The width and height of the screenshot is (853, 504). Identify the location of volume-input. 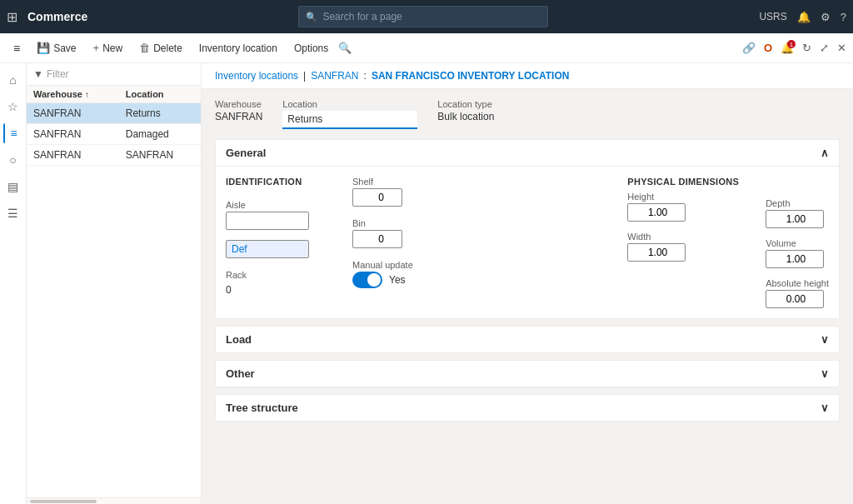
(795, 259).